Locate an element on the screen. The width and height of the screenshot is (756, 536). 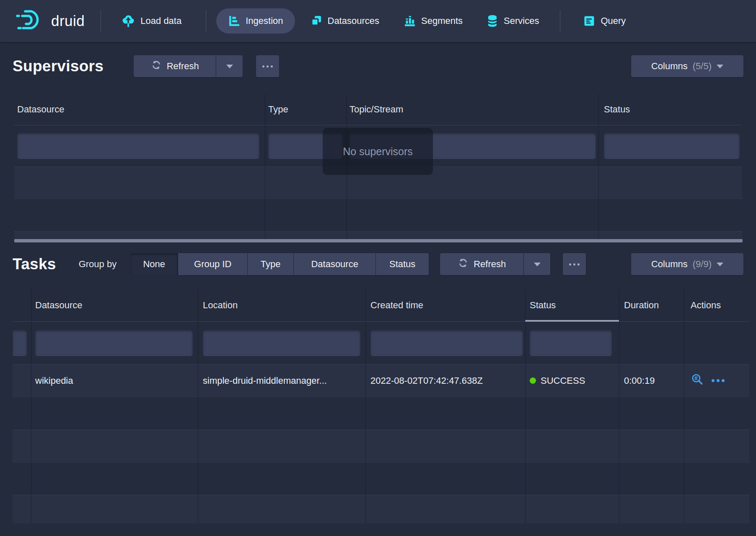
inspect-magnifier-icon is located at coordinates (697, 381).